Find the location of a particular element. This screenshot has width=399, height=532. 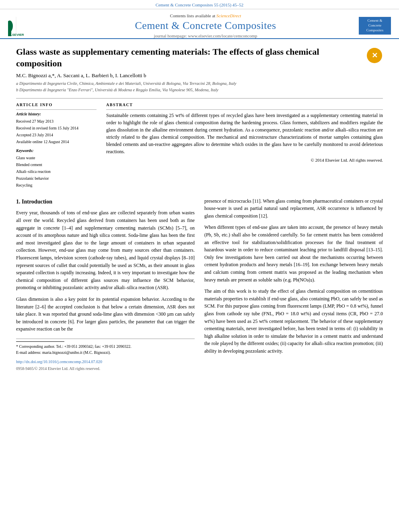

sciencedirect-link: ScienceDirect is located at coordinates (228, 16).